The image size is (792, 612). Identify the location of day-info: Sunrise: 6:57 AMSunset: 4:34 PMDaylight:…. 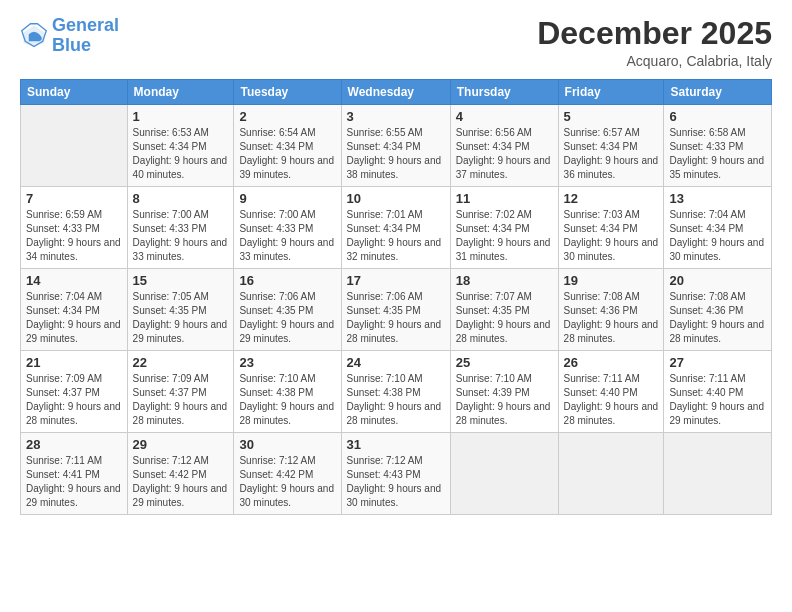
(612, 154).